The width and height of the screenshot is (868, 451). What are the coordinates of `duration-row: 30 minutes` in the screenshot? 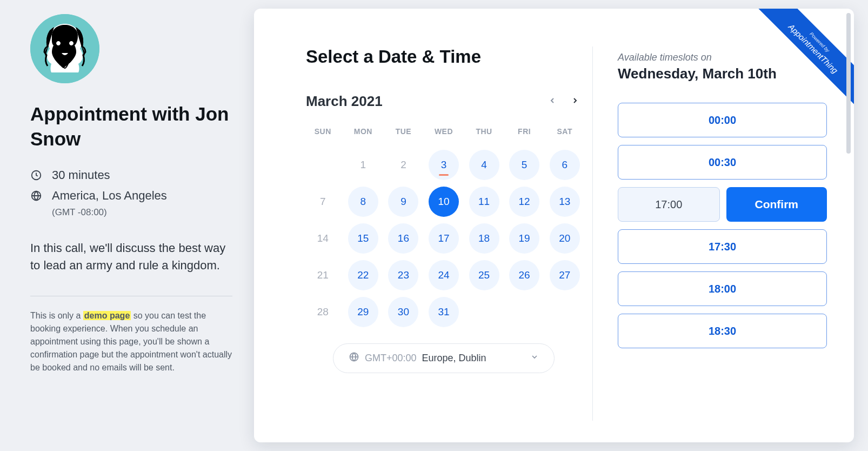 It's located at (131, 175).